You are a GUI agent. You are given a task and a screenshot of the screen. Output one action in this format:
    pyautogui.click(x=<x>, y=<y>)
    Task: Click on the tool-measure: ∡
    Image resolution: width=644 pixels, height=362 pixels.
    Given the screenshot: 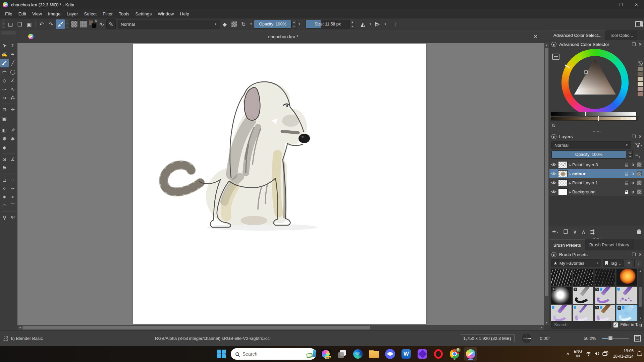 What is the action you would take?
    pyautogui.click(x=13, y=159)
    